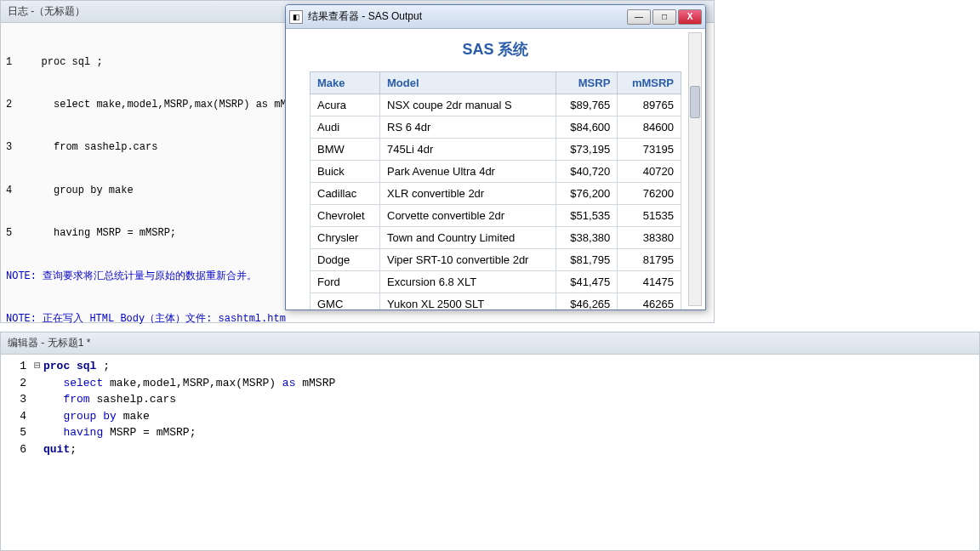 The image size is (980, 551). Describe the element at coordinates (14, 190) in the screenshot. I see `log-line-num: 4` at that location.